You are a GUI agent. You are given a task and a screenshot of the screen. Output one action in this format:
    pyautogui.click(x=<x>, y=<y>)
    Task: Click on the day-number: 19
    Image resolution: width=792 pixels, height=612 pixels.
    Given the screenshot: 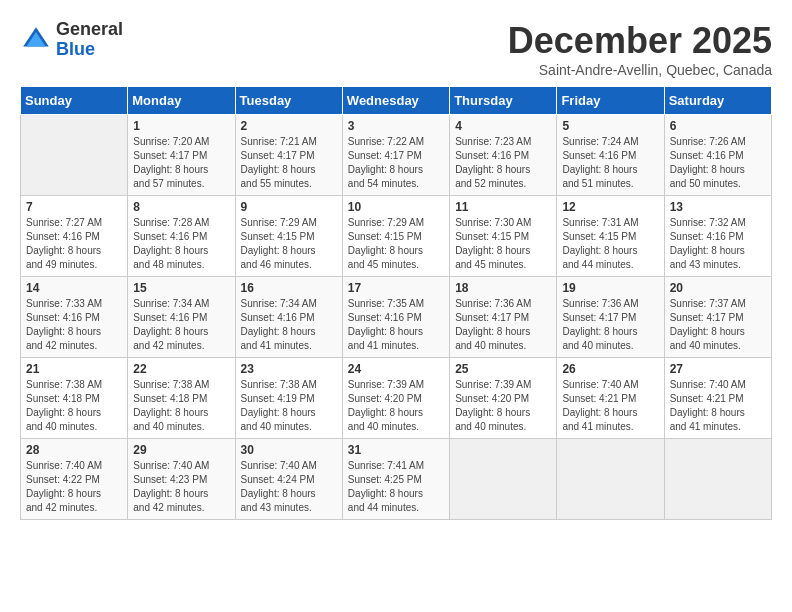 What is the action you would take?
    pyautogui.click(x=610, y=288)
    